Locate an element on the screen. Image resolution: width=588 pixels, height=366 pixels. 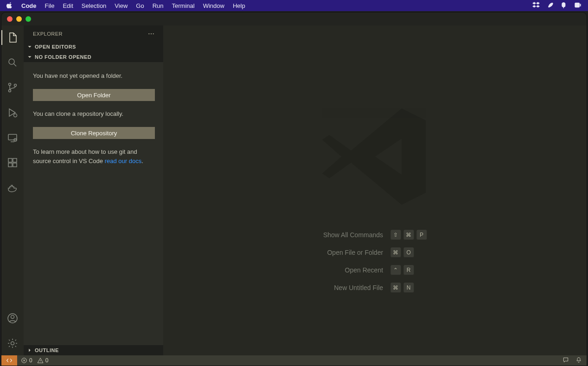
remote-icon is located at coordinates (13, 138).